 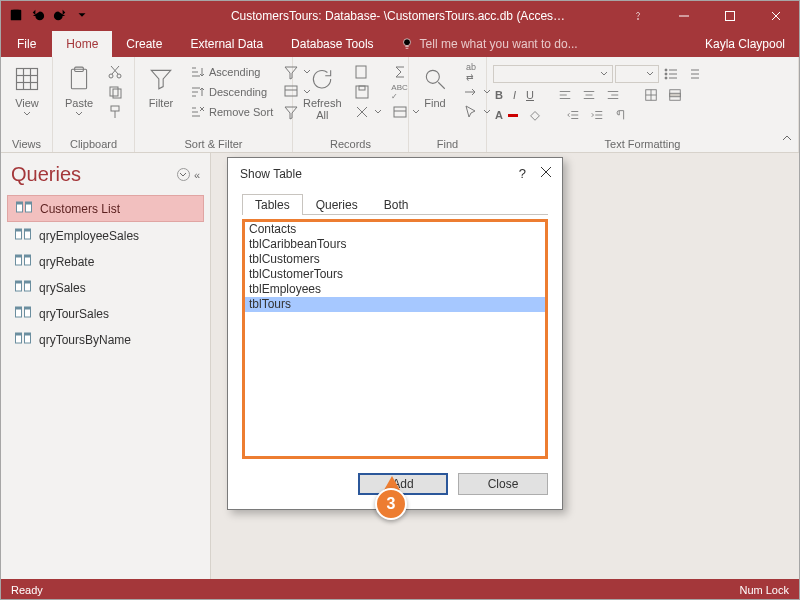 What do you see at coordinates (407, 44) in the screenshot?
I see `lightbulb-icon` at bounding box center [407, 44].